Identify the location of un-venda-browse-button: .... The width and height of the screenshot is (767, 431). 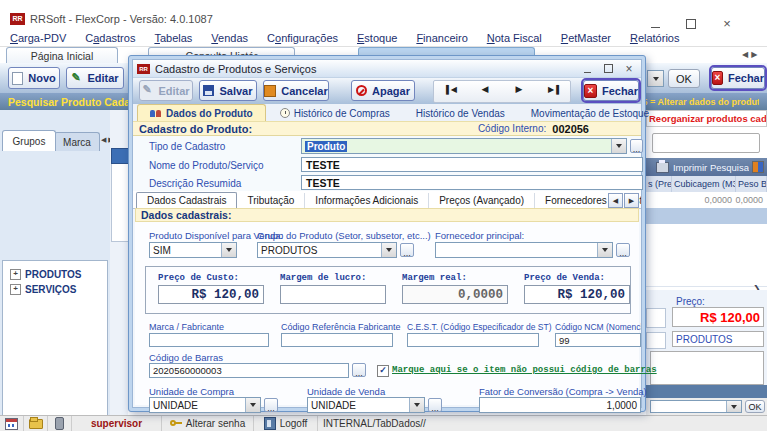
(435, 405).